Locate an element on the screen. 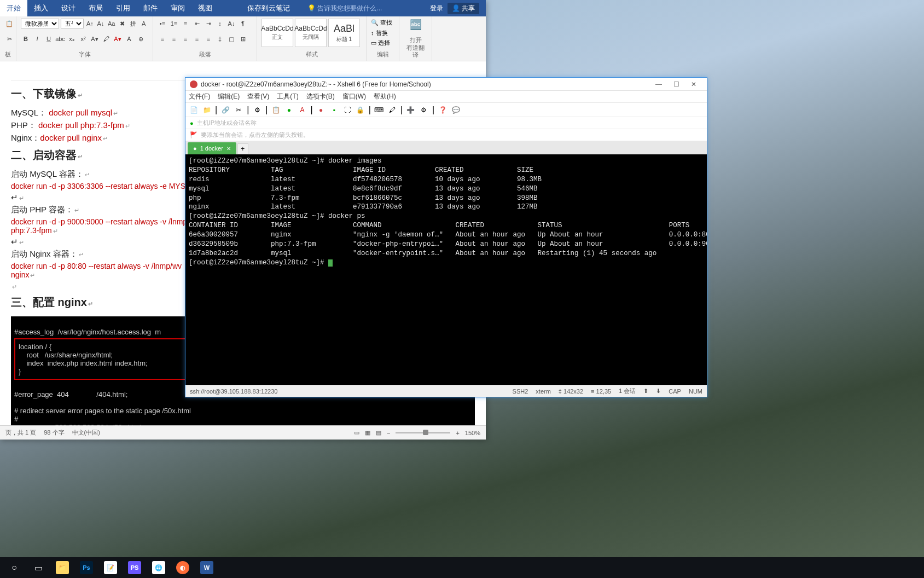  char-border-icon: A is located at coordinates (143, 24).